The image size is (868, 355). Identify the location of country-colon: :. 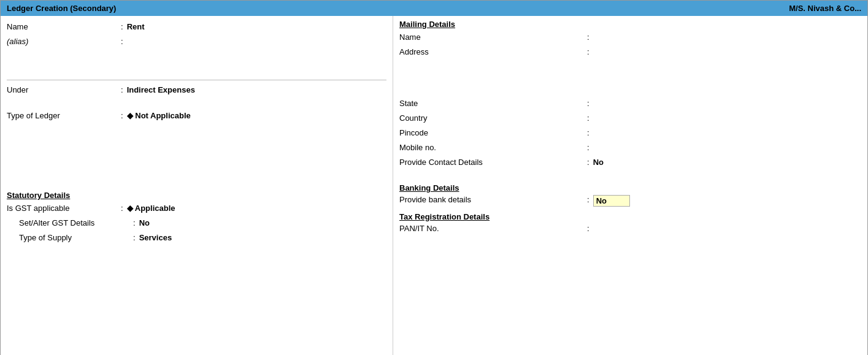
(588, 118).